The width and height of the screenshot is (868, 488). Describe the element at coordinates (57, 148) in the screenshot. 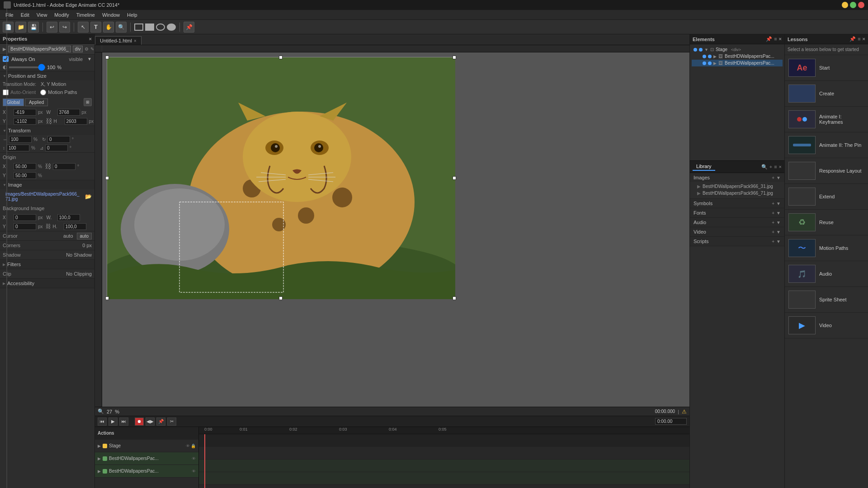

I see `skew-input` at that location.